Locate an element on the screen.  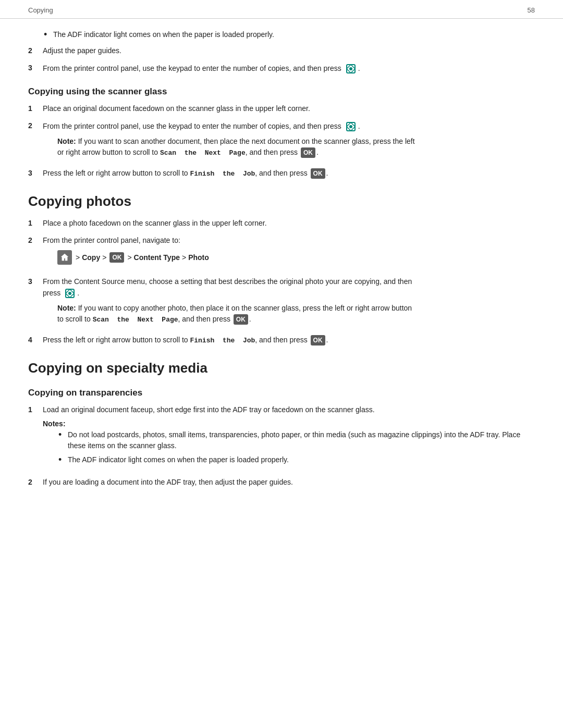
section-heading-transparencies: Copying on transparencies is located at coordinates (282, 393).